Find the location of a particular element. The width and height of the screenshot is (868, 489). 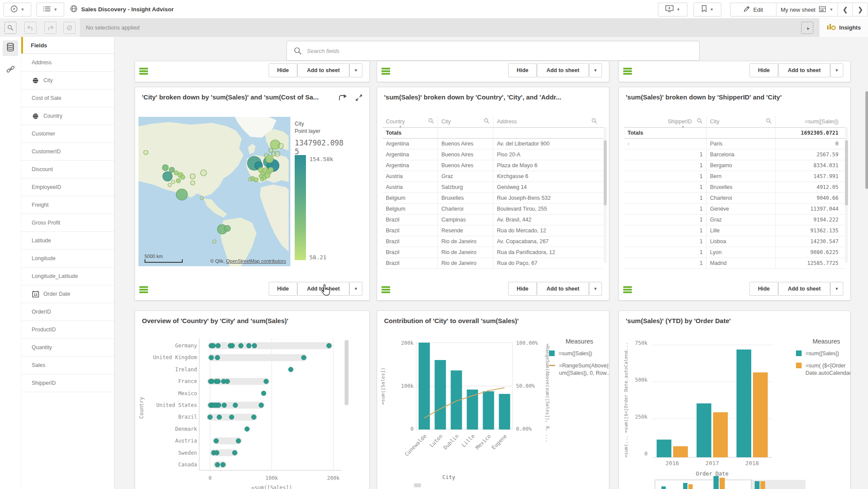

legend-item: =RangeSum(Above(s-um([Sales]), 0, Row... is located at coordinates (579, 369).